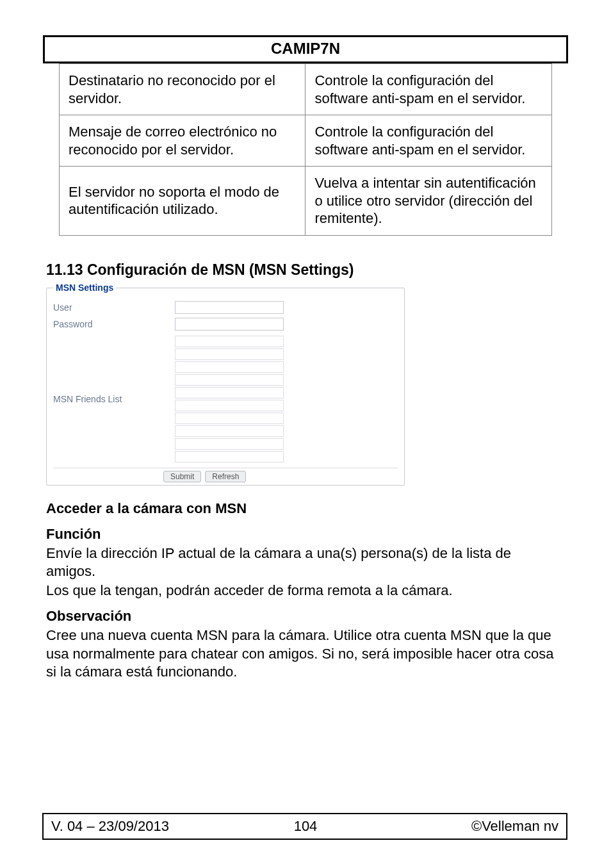 The width and height of the screenshot is (611, 868). Describe the element at coordinates (225, 477) in the screenshot. I see `refresh-button: Refresh` at that location.